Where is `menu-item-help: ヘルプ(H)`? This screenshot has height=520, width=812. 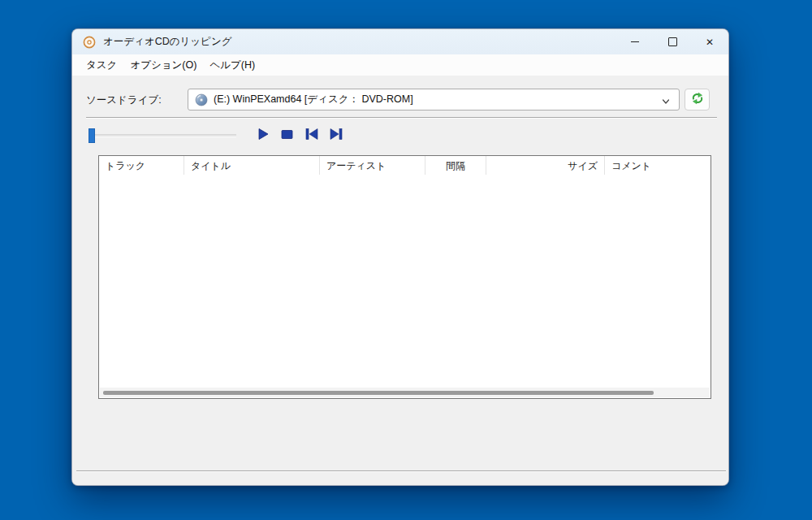
menu-item-help: ヘルプ(H) is located at coordinates (232, 65).